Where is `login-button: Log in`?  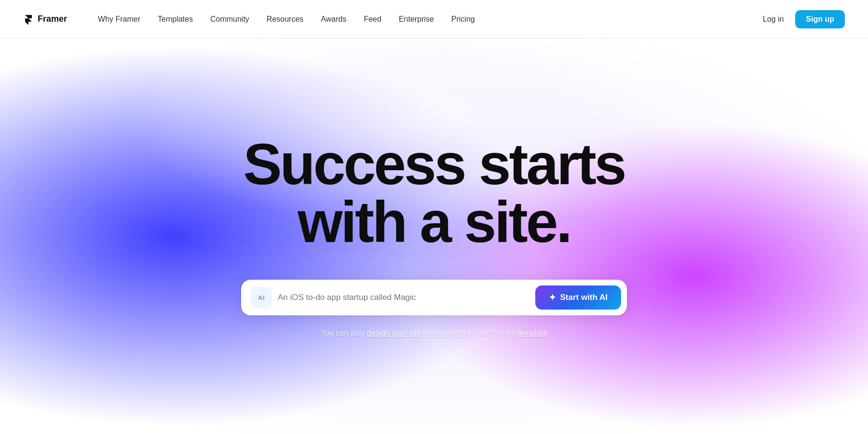
login-button: Log in is located at coordinates (773, 19).